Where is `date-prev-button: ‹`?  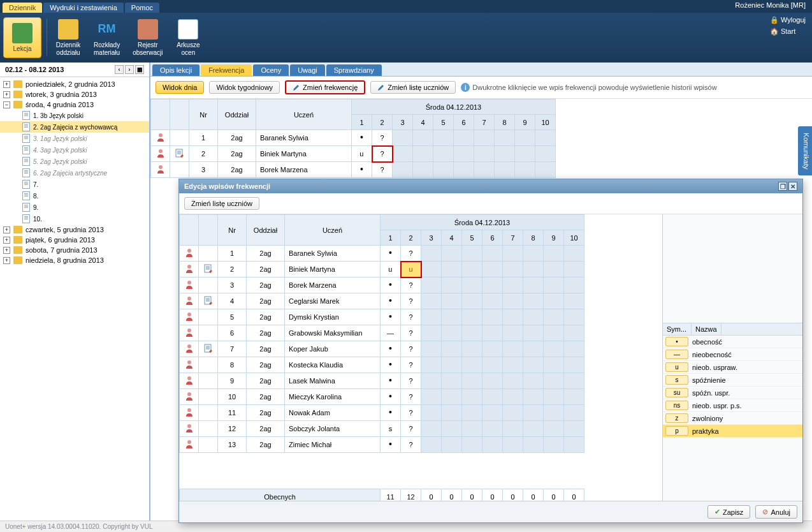
date-prev-button: ‹ is located at coordinates (119, 70).